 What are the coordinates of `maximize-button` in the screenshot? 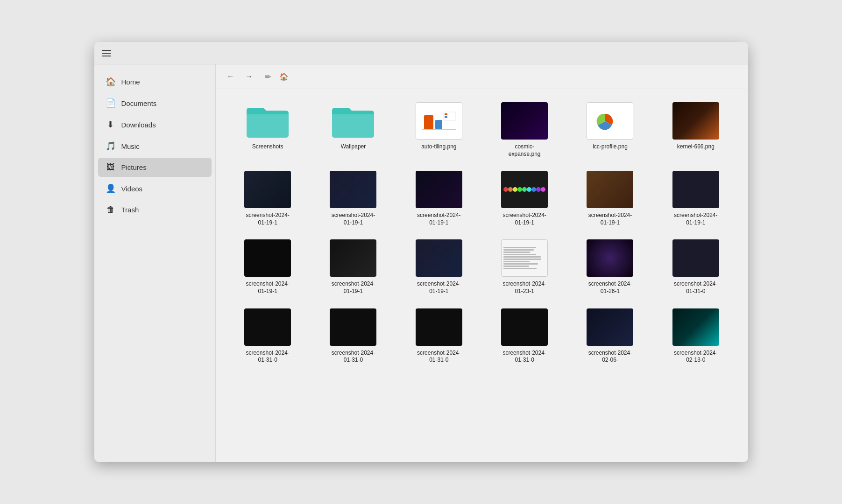 It's located at (718, 53).